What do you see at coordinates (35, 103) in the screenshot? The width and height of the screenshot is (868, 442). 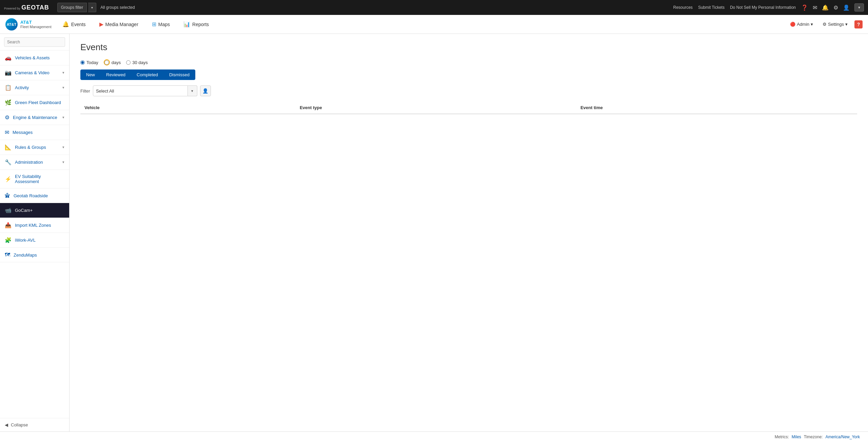 I see `sidebar-item-green-fleet: 🌿 Green Fleet Dashboard` at bounding box center [35, 103].